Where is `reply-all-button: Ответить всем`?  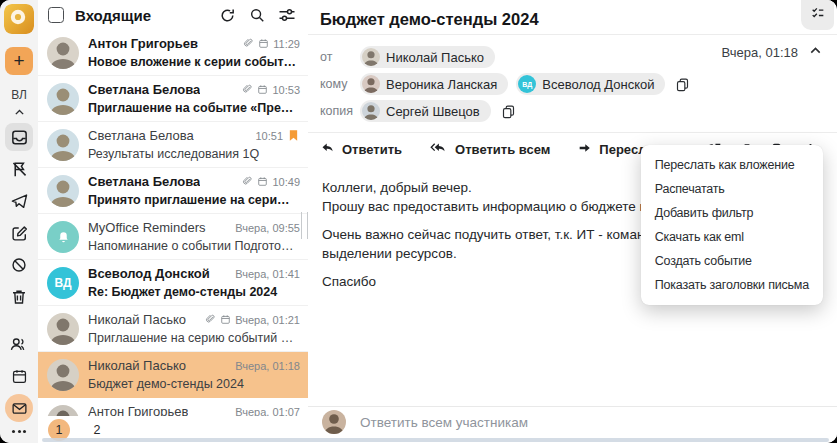 reply-all-button: Ответить всем is located at coordinates (490, 150).